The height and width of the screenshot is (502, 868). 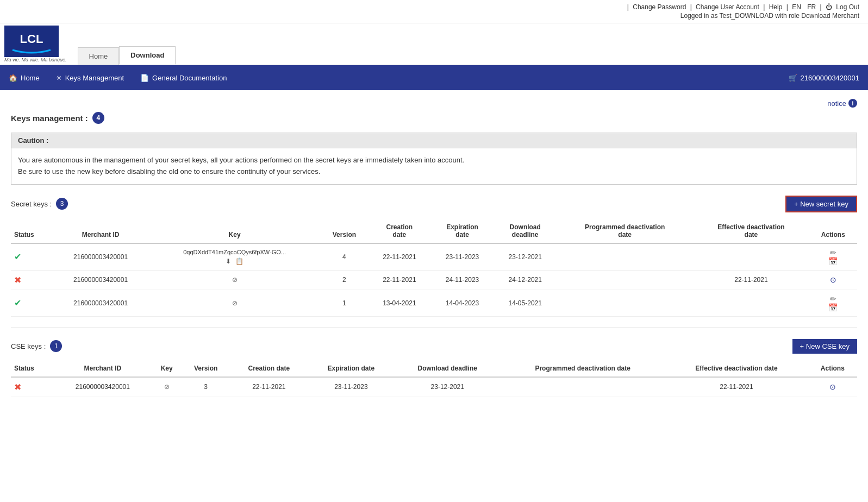 What do you see at coordinates (434, 204) in the screenshot?
I see `secret-keys-header: Secret keys : 3 + New secret key` at bounding box center [434, 204].